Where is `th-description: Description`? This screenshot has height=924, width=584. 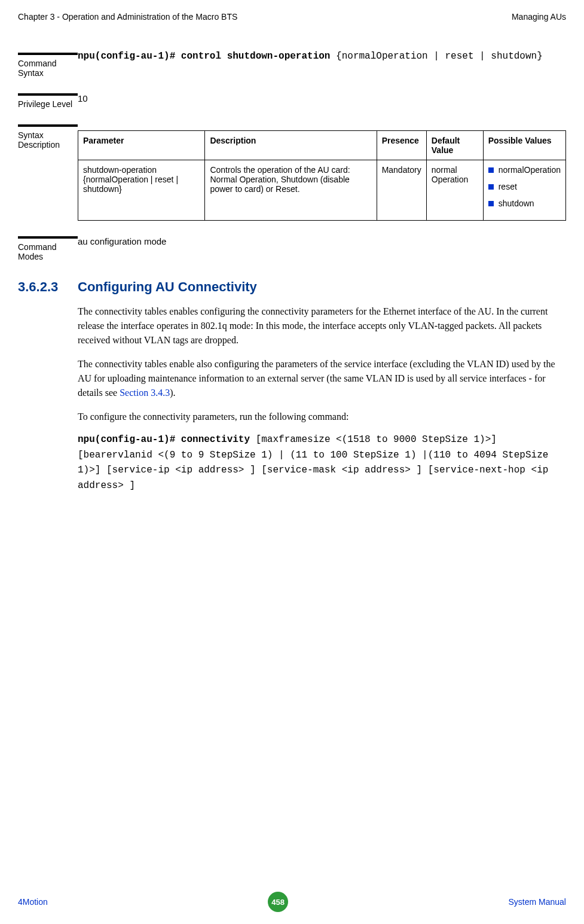 th-description: Description is located at coordinates (291, 146).